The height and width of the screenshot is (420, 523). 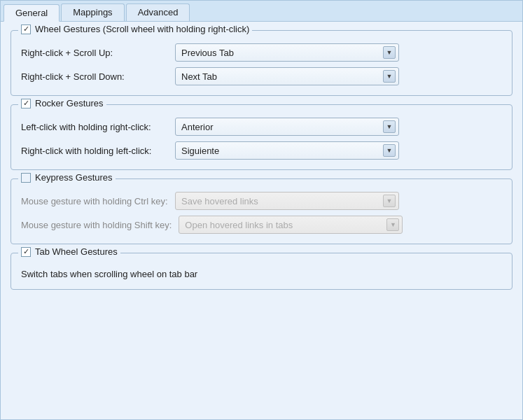 What do you see at coordinates (26, 104) in the screenshot?
I see `rocker-gestures-checkbox: ✓` at bounding box center [26, 104].